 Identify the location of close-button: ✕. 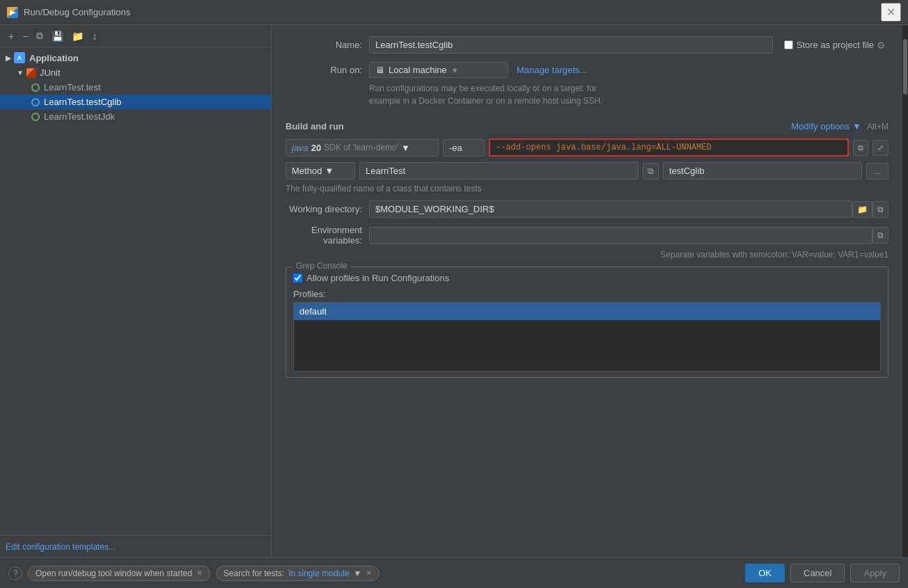
(891, 13).